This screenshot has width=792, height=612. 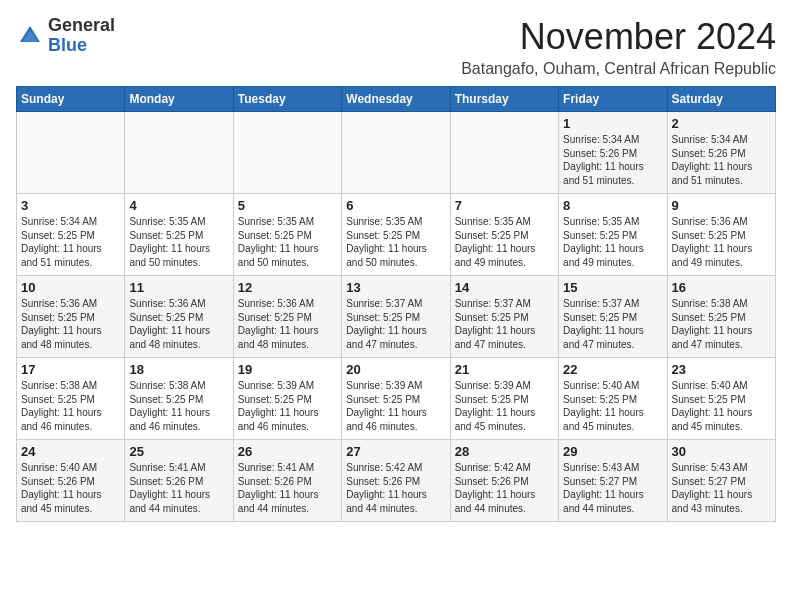 What do you see at coordinates (721, 317) in the screenshot?
I see `calendar-cell: 16Sunrise: 5:38 AM Sunset: 5:25 PM Dayli…` at bounding box center [721, 317].